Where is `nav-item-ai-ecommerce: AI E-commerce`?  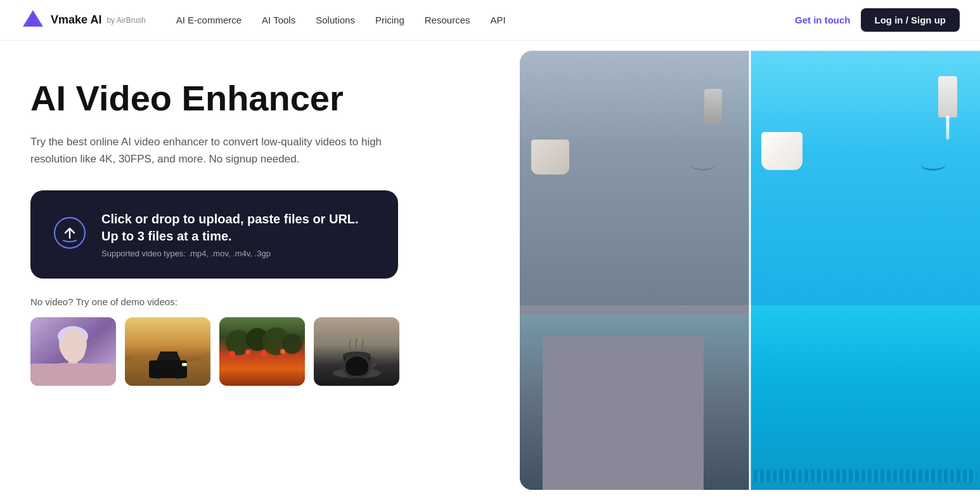
nav-item-ai-ecommerce: AI E-commerce is located at coordinates (209, 20).